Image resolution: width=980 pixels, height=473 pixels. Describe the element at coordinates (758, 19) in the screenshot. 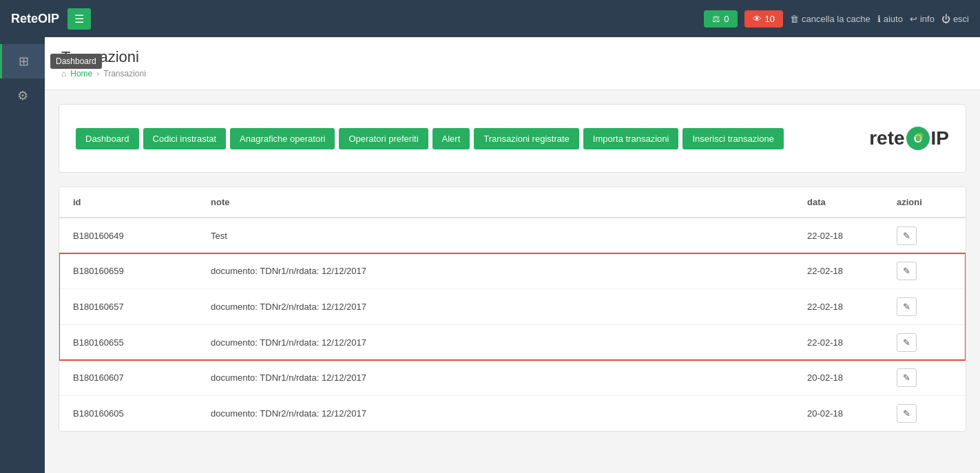

I see `eye-icon: 👁` at that location.